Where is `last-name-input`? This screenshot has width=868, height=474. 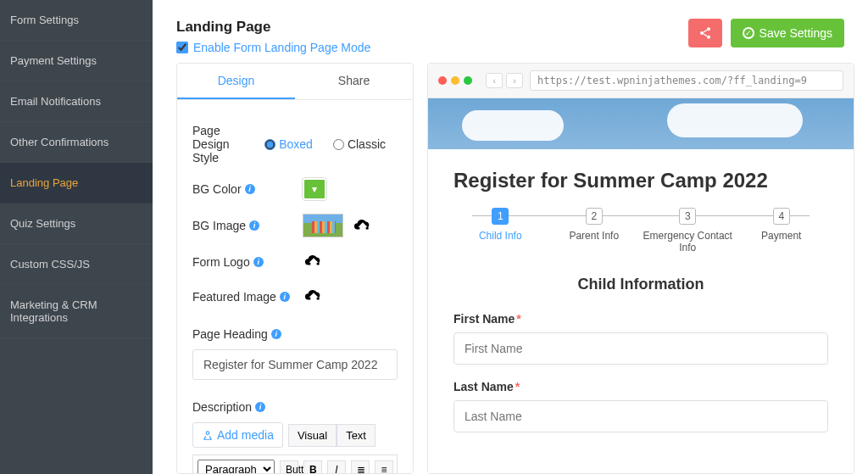
last-name-input is located at coordinates (641, 416).